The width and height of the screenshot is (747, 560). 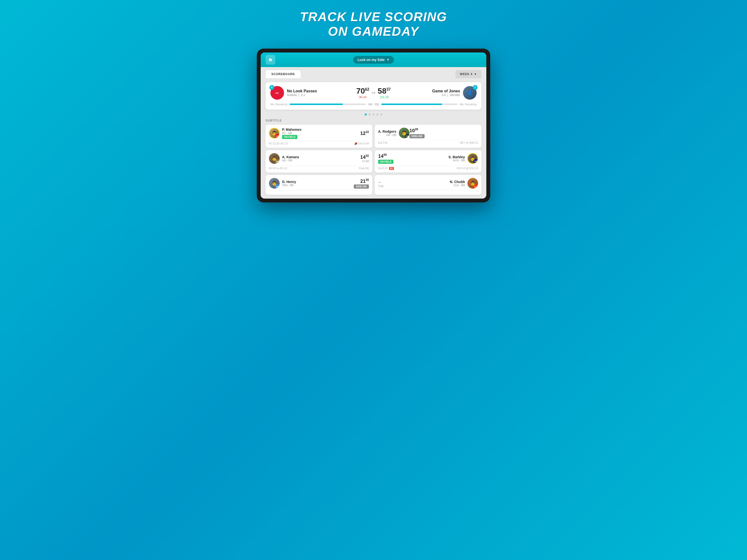 I want to click on player-right-info: 👨 CLE N. Chubb CLE - RB, so click(x=464, y=183).